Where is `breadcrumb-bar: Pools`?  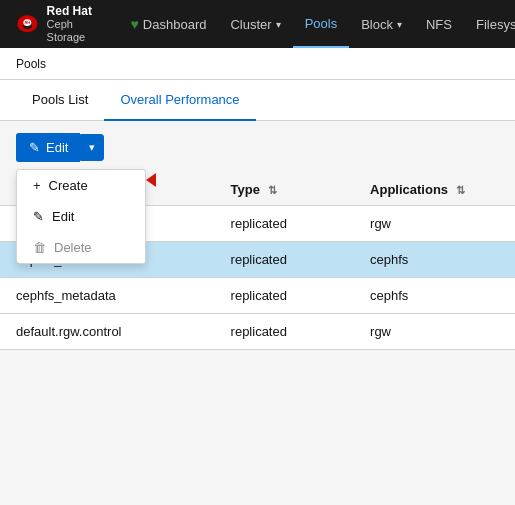 breadcrumb-bar: Pools is located at coordinates (258, 64).